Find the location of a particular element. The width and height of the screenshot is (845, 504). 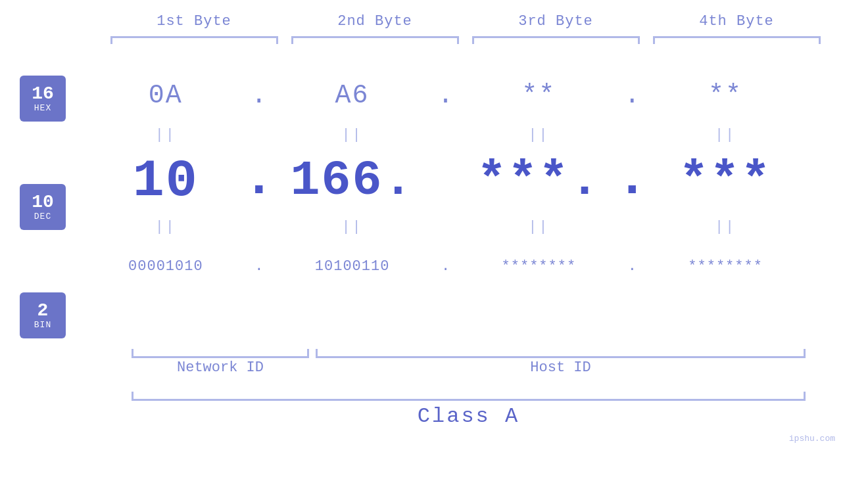

hex-bytes: 0A . A6 . ** . ** is located at coordinates (466, 96).